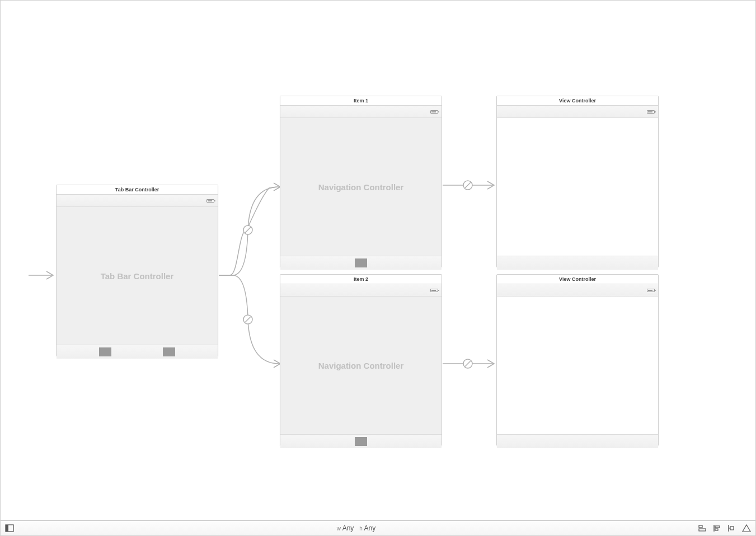 The image size is (756, 536). Describe the element at coordinates (348, 528) in the screenshot. I see `size-class-w: Any` at that location.